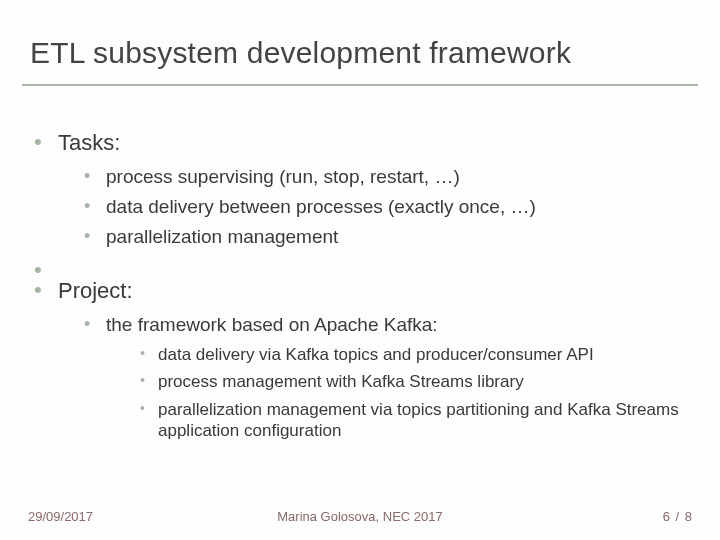 The width and height of the screenshot is (720, 540). Describe the element at coordinates (398, 392) in the screenshot. I see `project-sublist: data delivery via Kafka topics and produ…` at that location.